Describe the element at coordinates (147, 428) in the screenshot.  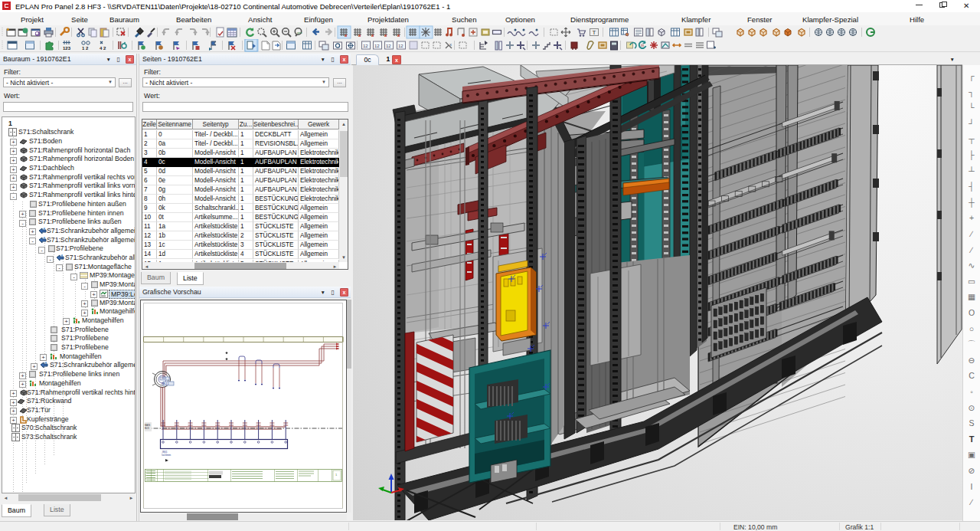
I see `svg-text: BUS` at that location.